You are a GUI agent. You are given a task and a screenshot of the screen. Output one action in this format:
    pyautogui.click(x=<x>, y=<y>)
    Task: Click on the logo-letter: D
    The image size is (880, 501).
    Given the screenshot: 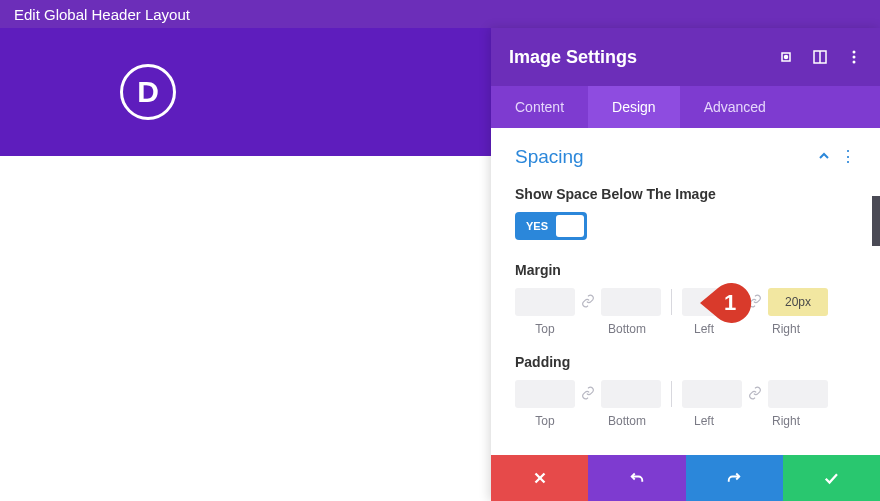 What is the action you would take?
    pyautogui.click(x=148, y=92)
    